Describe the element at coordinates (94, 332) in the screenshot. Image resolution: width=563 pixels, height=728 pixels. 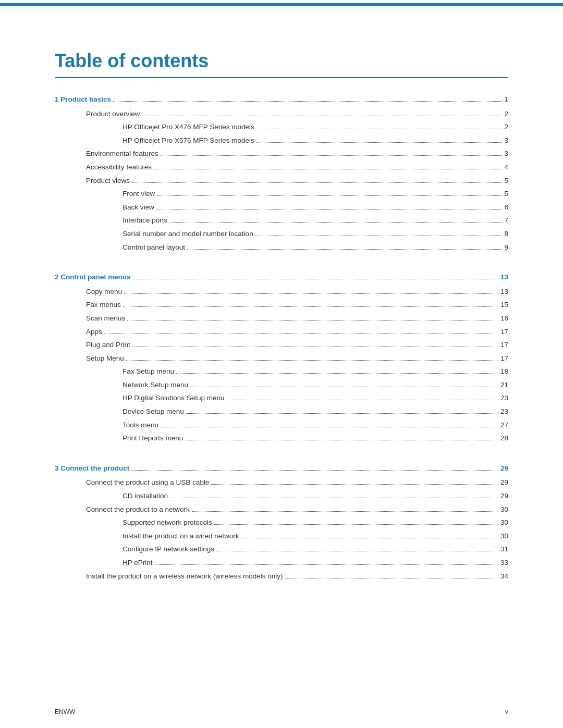
I see `toc-label: Apps` at that location.